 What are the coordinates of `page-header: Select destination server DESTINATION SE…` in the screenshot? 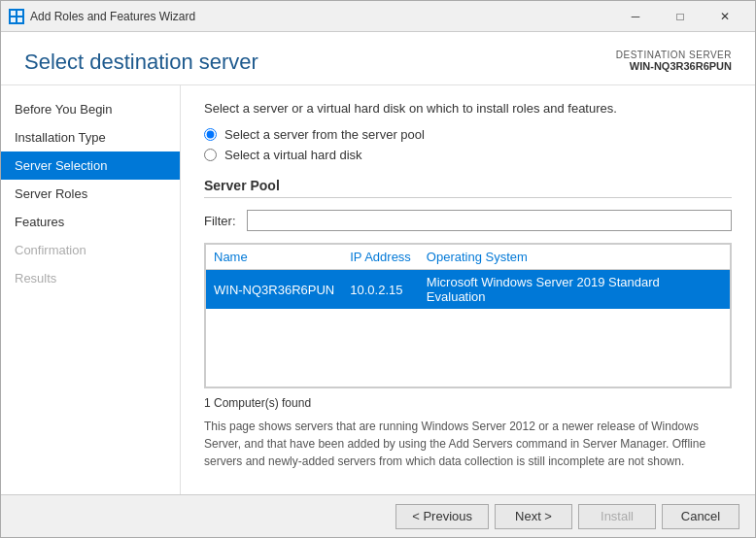 It's located at (378, 58).